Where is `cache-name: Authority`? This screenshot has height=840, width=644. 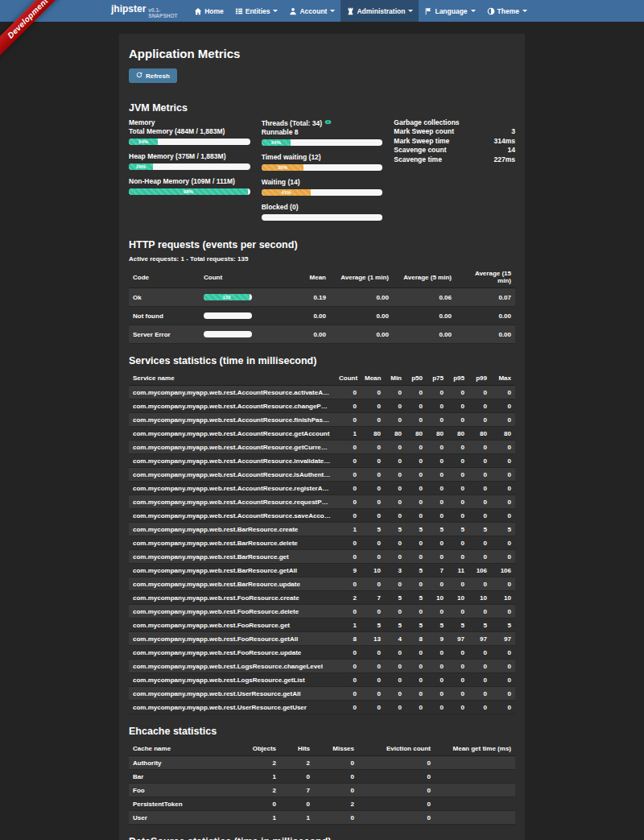 cache-name: Authority is located at coordinates (185, 763).